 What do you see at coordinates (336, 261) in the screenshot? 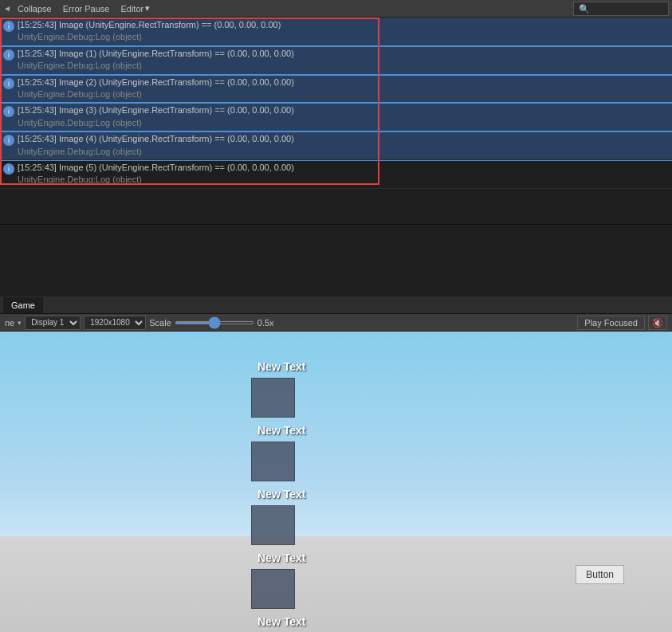
I see `console-spacer` at bounding box center [336, 261].